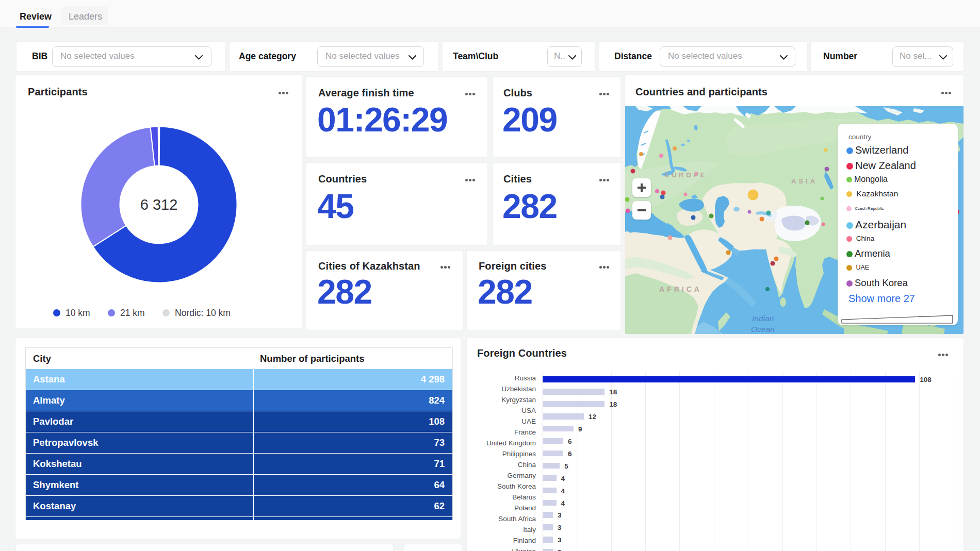 The width and height of the screenshot is (980, 551). I want to click on svg-text: Ocean, so click(763, 329).